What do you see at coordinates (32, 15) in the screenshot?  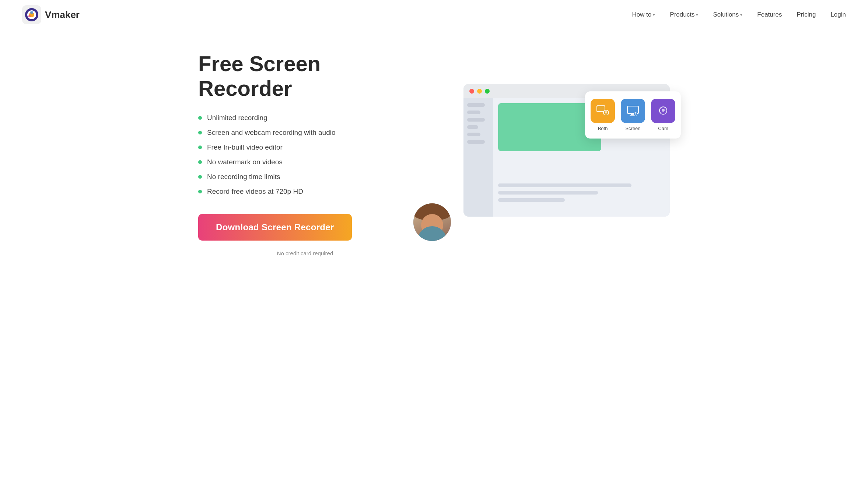 I see `logo-icon` at bounding box center [32, 15].